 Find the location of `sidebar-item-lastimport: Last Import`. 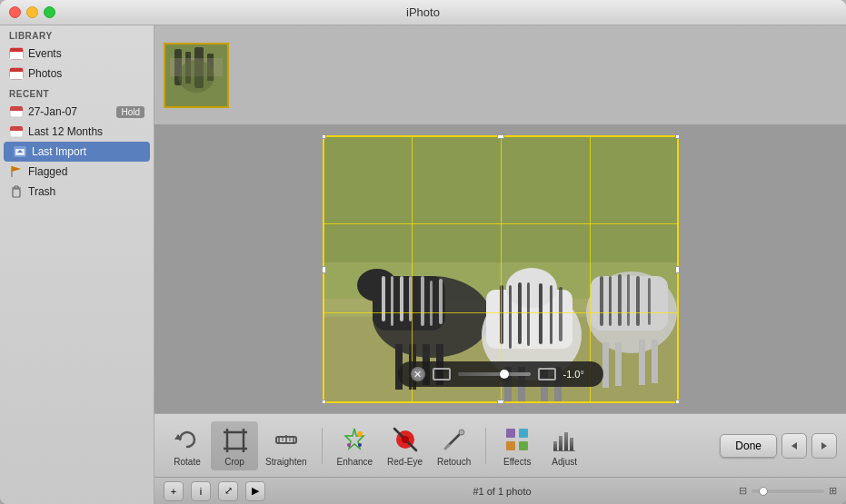

sidebar-item-lastimport: Last Import is located at coordinates (76, 152).